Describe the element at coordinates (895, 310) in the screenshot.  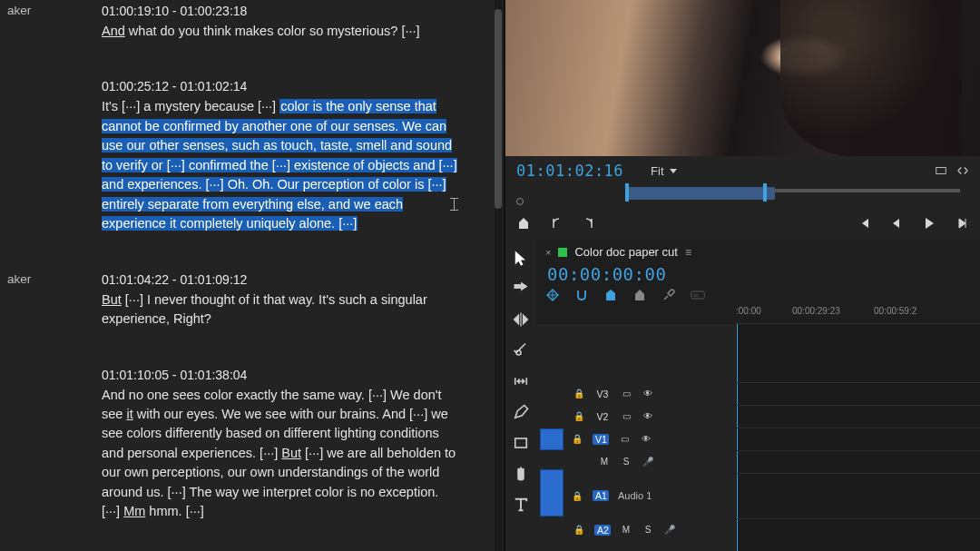
I see `ruler-label: 00:00:59:2` at that location.